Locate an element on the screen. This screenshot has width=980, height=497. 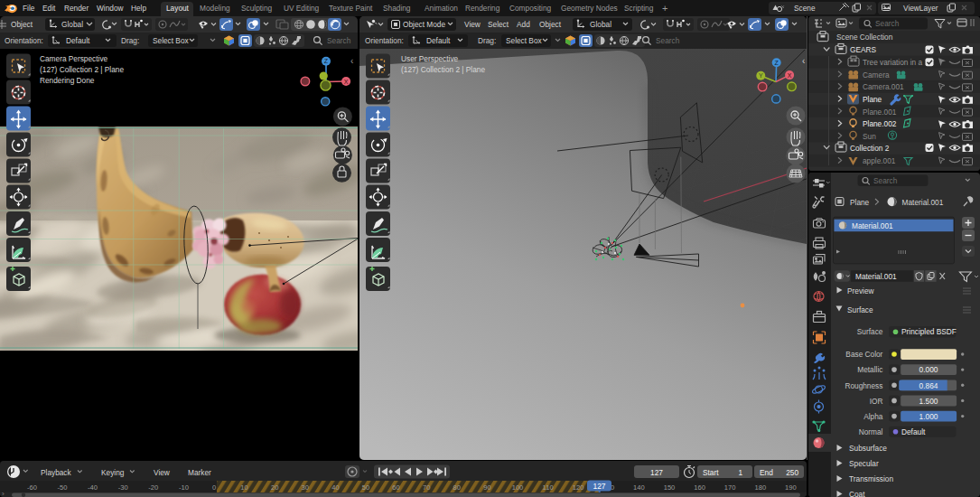
svg-text: 60 is located at coordinates (396, 488).